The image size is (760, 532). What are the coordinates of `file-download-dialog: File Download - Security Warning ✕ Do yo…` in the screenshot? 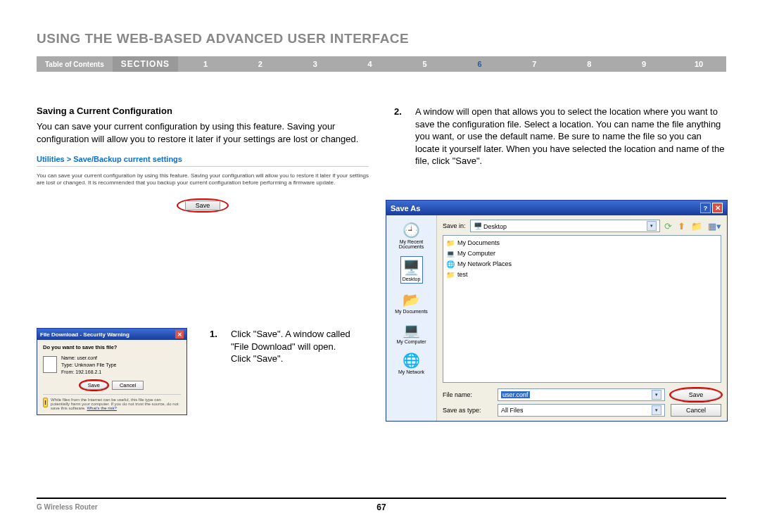 It's located at (112, 372).